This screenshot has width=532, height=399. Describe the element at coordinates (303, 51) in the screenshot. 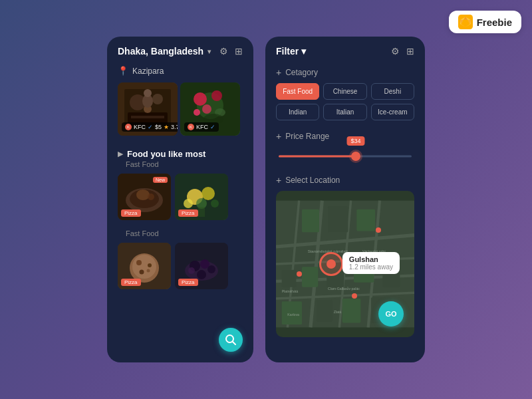

I see `filter-chevron: ▾` at that location.